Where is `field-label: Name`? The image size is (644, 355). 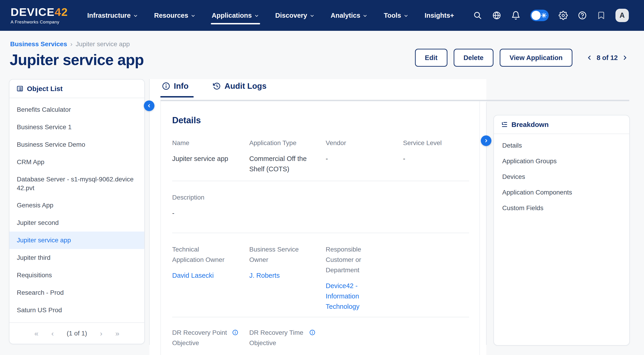
field-label: Name is located at coordinates (201, 143).